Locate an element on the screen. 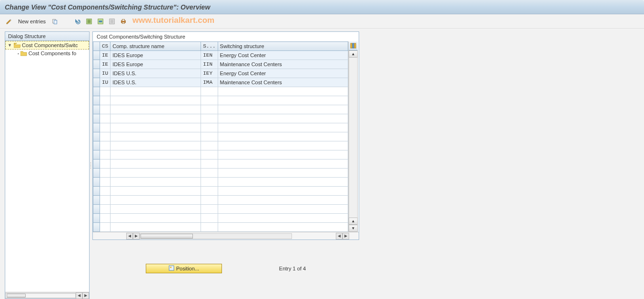 The image size is (644, 299). col-header-rowselector is located at coordinates (97, 47).